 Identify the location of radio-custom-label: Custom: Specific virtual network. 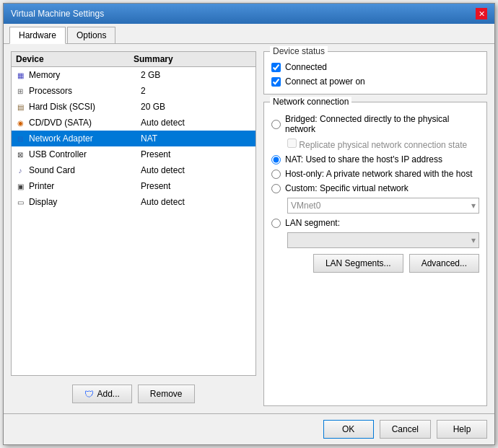
(346, 188).